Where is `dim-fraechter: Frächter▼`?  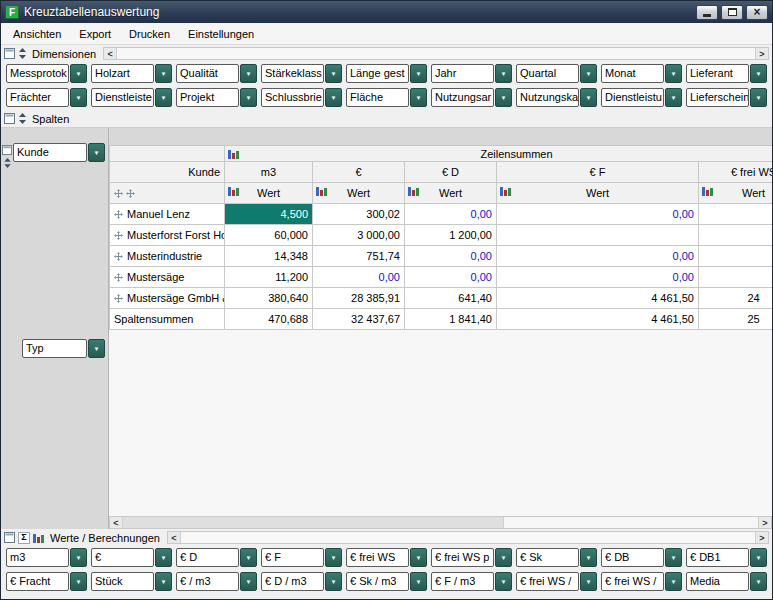
dim-fraechter: Frächter▼ is located at coordinates (46, 98).